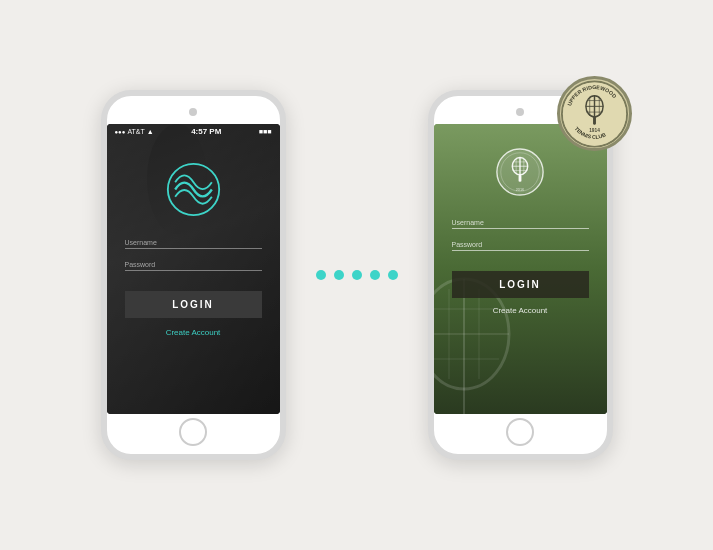 The image size is (713, 550). Describe the element at coordinates (194, 132) in the screenshot. I see `phone1-status-bar: ●●● AT&T ▲ 4:57 PM ■■■` at that location.